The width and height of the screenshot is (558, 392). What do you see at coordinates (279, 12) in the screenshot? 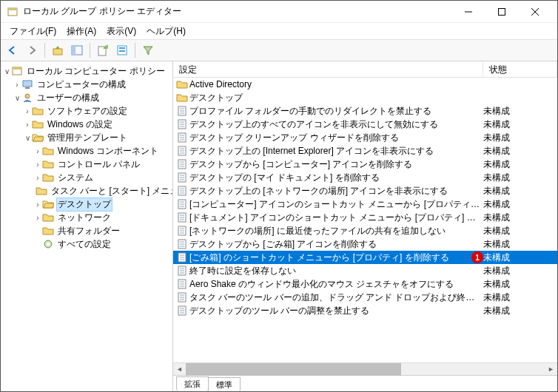
I see `titlebar: ローカル グループ ポリシー エディター` at bounding box center [279, 12].